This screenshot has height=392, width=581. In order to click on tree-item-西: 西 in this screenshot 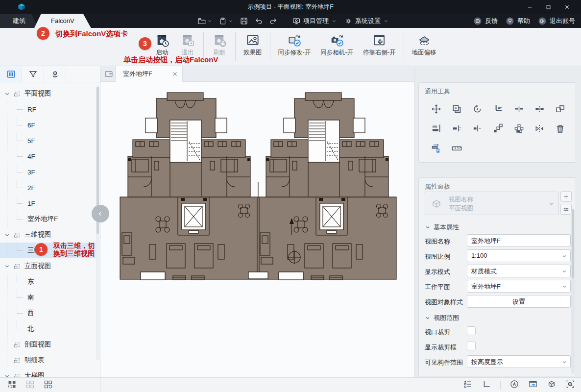, I will do `click(48, 313)`.